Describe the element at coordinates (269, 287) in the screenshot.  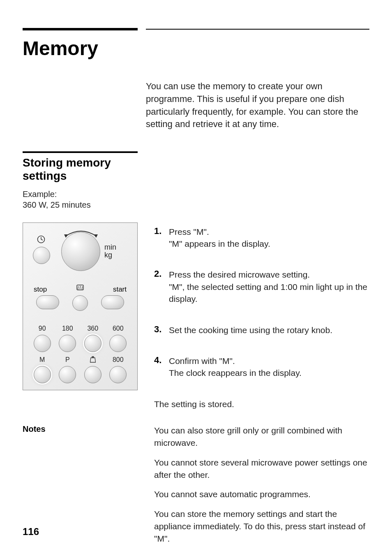
I see `step-body: Press the desired microwave setting. "M"…` at that location.